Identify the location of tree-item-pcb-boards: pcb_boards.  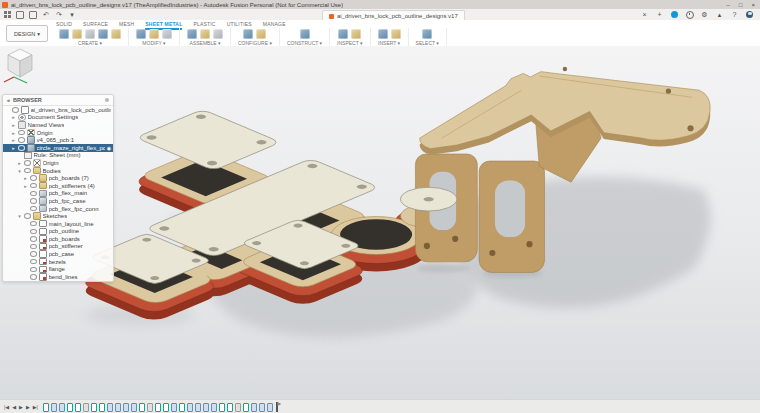
(58, 239).